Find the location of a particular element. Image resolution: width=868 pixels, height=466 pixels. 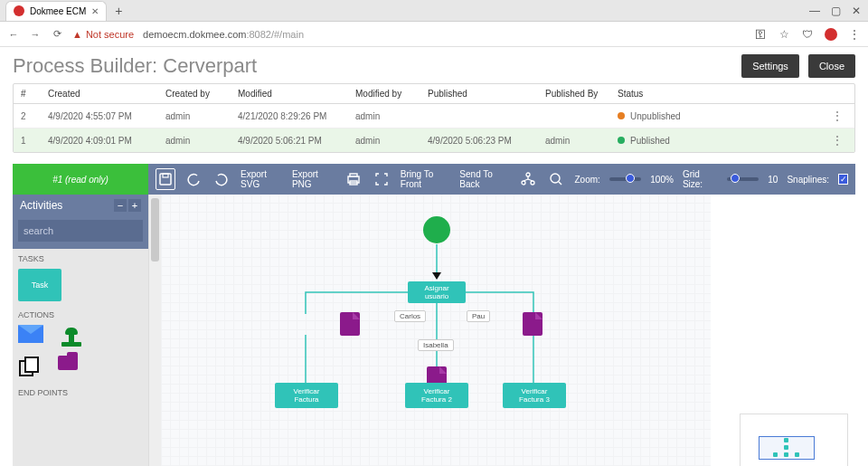

search-input is located at coordinates (86, 231).